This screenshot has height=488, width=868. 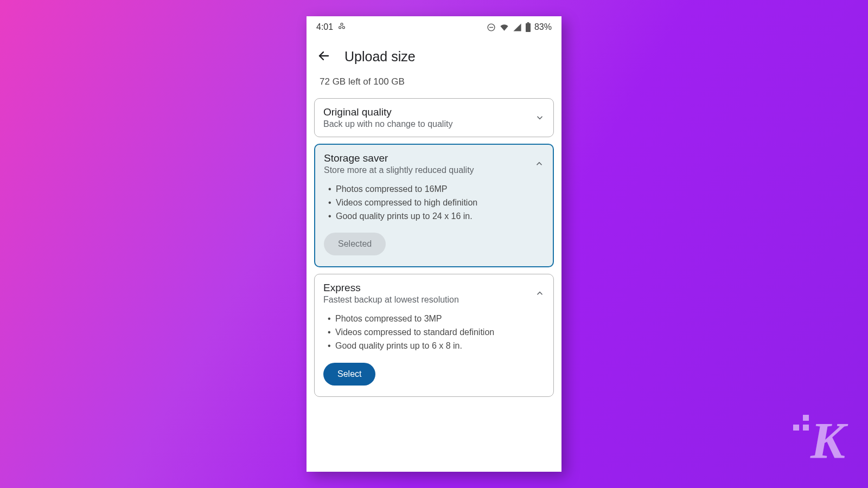 I want to click on bullet-item: Videos compressed to high definition, so click(x=436, y=203).